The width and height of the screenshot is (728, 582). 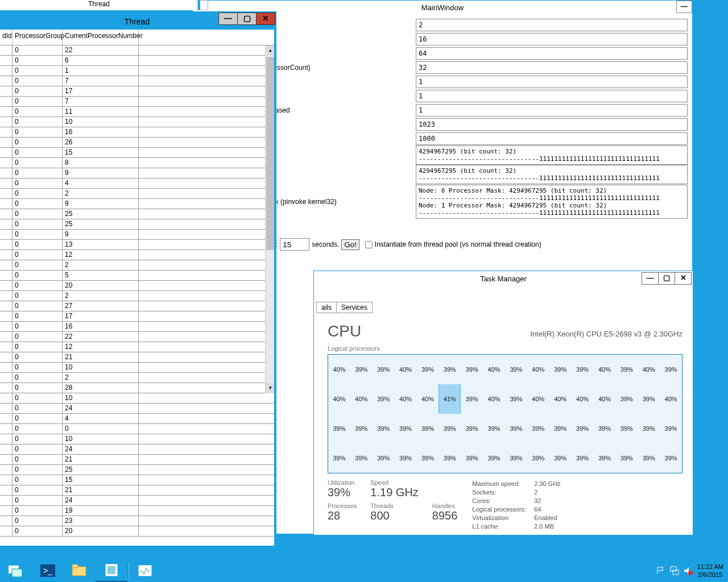 I want to click on main-row-value: 1000, so click(x=552, y=139).